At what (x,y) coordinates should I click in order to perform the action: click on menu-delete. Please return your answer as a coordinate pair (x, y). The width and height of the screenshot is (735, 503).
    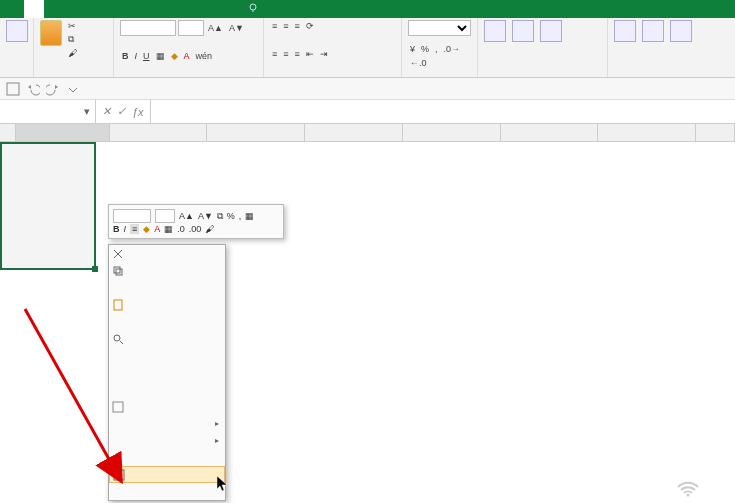
    Looking at the image, I should click on (167, 372).